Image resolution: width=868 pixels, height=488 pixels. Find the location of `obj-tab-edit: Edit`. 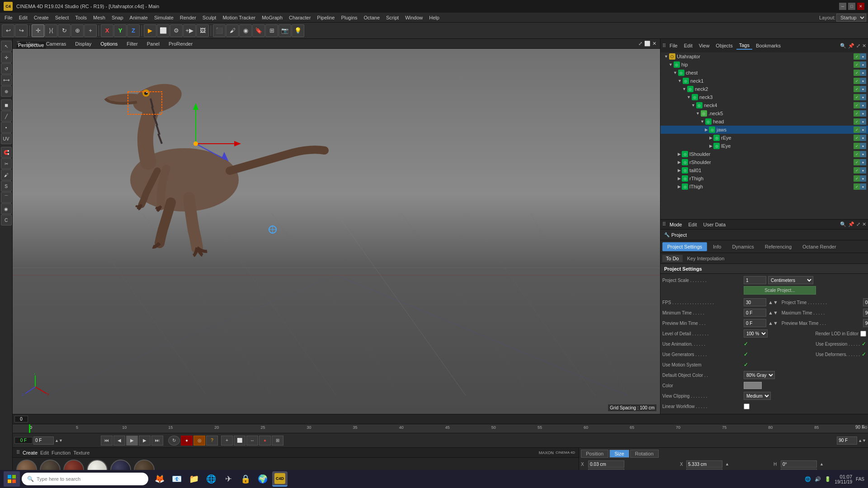

obj-tab-edit: Edit is located at coordinates (688, 46).